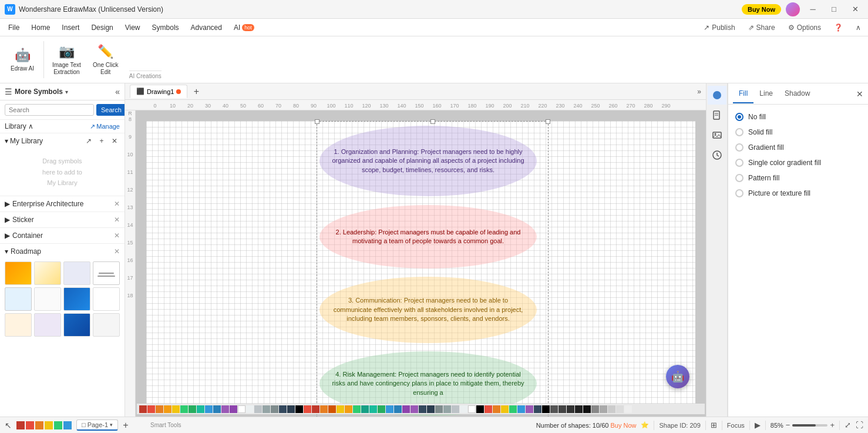 Image resolution: width=868 pixels, height=433 pixels. I want to click on color-swatch-blue, so click(209, 409).